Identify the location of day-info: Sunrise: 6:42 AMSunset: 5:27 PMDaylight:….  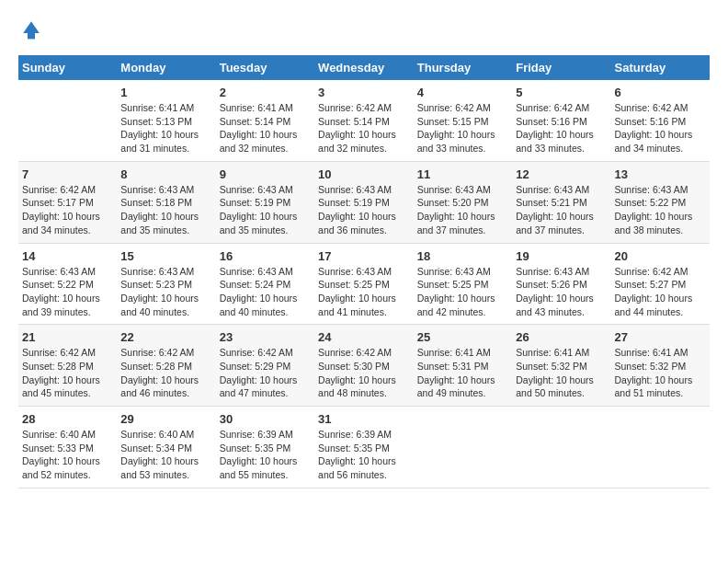
(661, 293).